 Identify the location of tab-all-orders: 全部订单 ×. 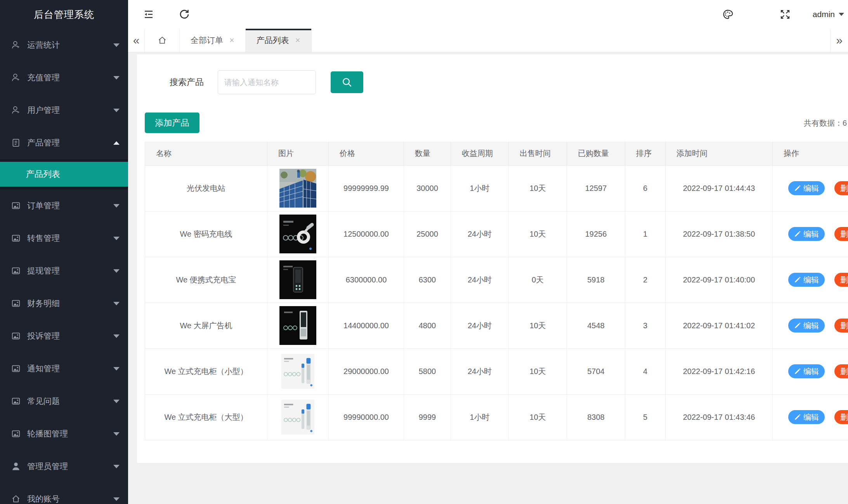
(213, 40).